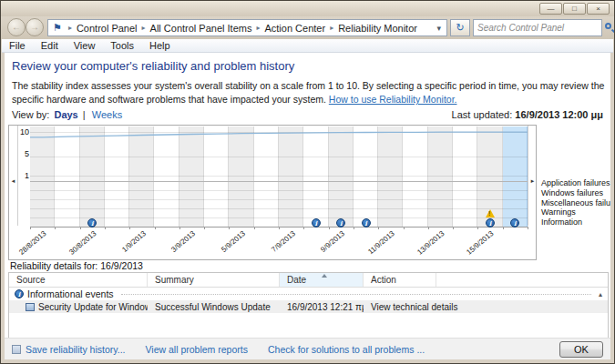  I want to click on title-bar: — □ ×, so click(308, 9).